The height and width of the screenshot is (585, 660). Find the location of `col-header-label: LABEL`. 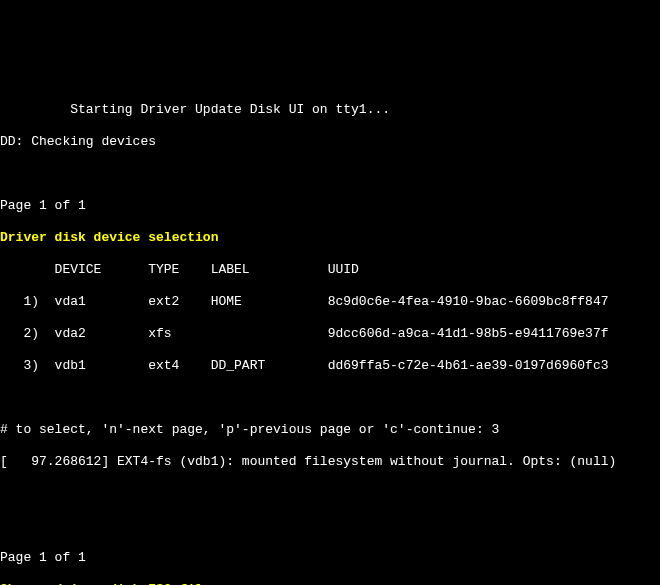

col-header-label: LABEL is located at coordinates (270, 270).